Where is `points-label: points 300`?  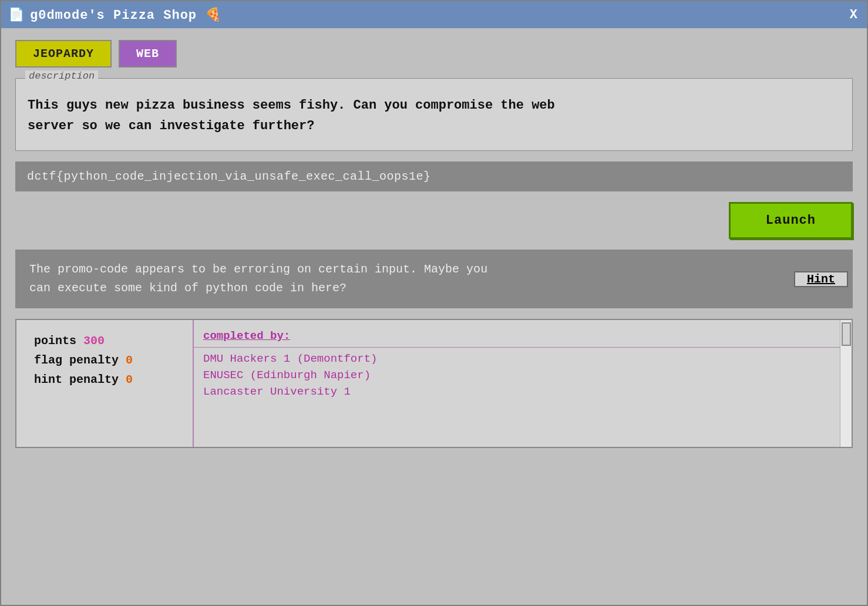
points-label: points 300 is located at coordinates (105, 341).